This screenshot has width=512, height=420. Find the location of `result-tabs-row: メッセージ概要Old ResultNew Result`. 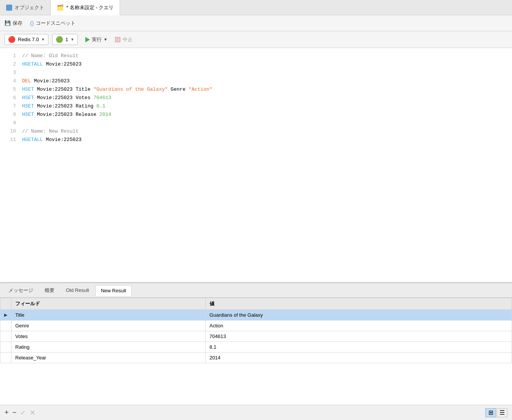

result-tabs-row: メッセージ概要Old ResultNew Result is located at coordinates (256, 290).